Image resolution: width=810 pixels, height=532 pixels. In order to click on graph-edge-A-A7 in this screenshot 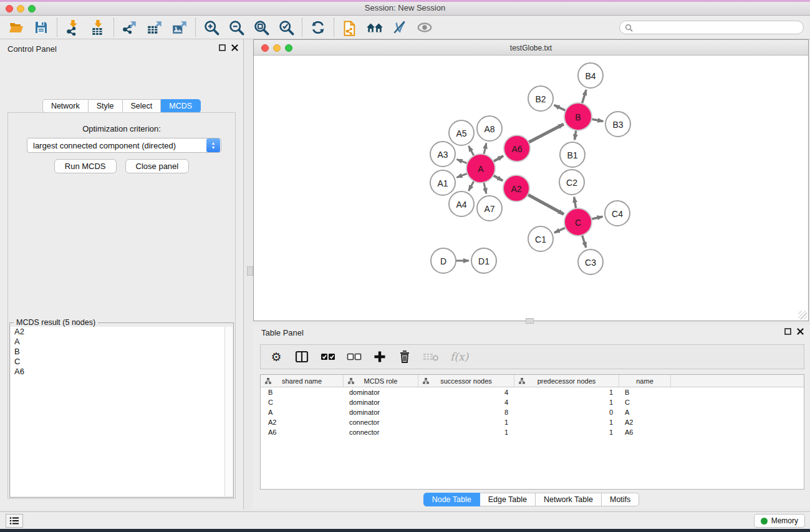, I will do `click(485, 188)`.